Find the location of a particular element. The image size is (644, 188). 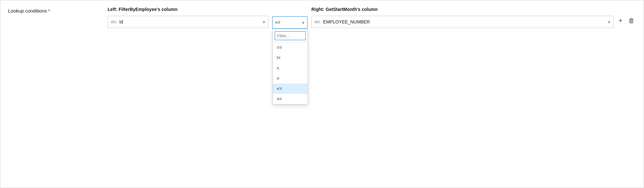

right-chevron-icon: ∨ is located at coordinates (609, 22).